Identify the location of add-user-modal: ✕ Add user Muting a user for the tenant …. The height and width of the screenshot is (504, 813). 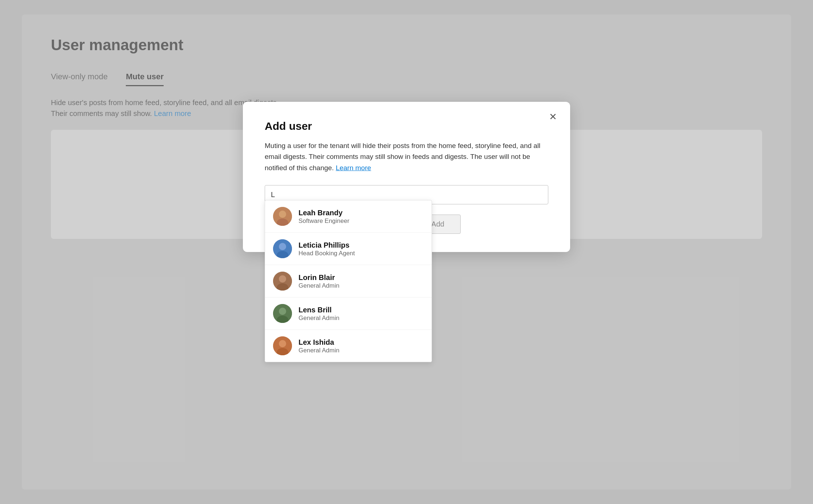
(406, 177).